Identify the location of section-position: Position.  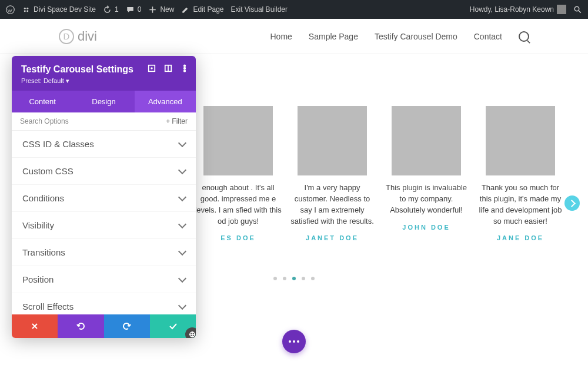
(103, 280).